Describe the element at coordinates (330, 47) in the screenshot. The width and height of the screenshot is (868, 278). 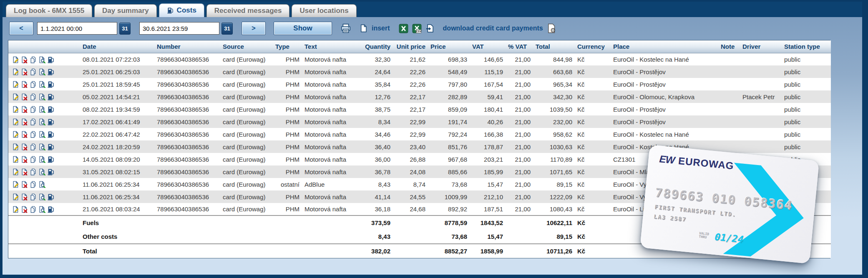
I see `column-header-text: Text` at that location.